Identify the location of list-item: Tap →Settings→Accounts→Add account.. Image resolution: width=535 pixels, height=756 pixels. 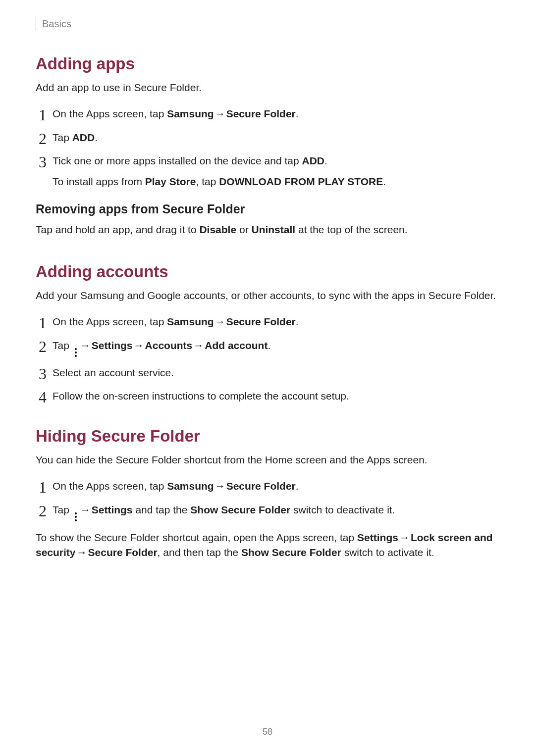
(268, 348).